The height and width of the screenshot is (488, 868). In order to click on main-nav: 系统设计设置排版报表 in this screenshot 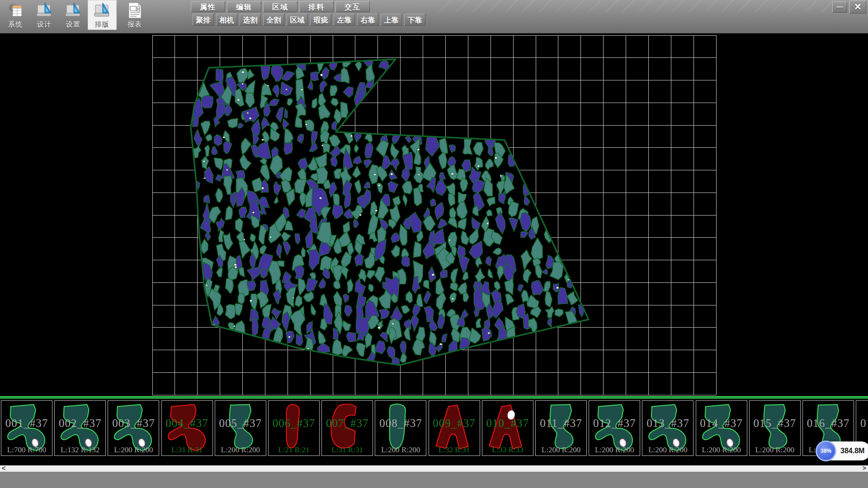, I will do `click(77, 15)`.